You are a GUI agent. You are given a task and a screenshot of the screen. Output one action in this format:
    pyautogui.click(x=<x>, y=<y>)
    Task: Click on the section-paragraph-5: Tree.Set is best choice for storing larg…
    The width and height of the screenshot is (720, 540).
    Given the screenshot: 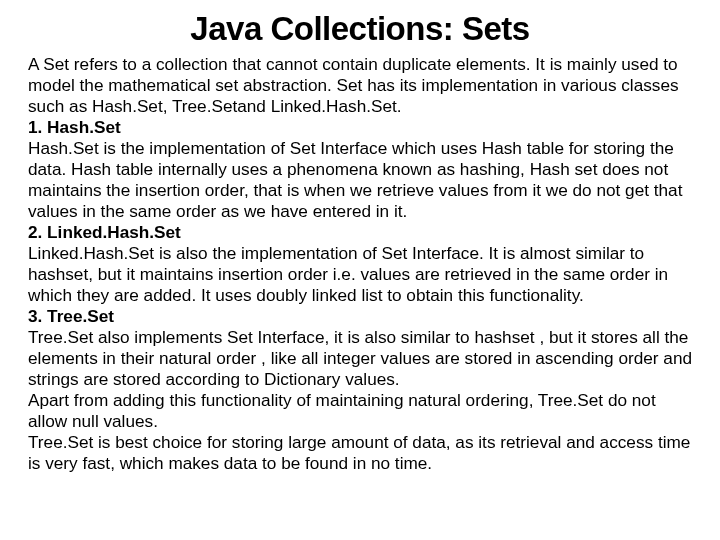 What is the action you would take?
    pyautogui.click(x=360, y=453)
    